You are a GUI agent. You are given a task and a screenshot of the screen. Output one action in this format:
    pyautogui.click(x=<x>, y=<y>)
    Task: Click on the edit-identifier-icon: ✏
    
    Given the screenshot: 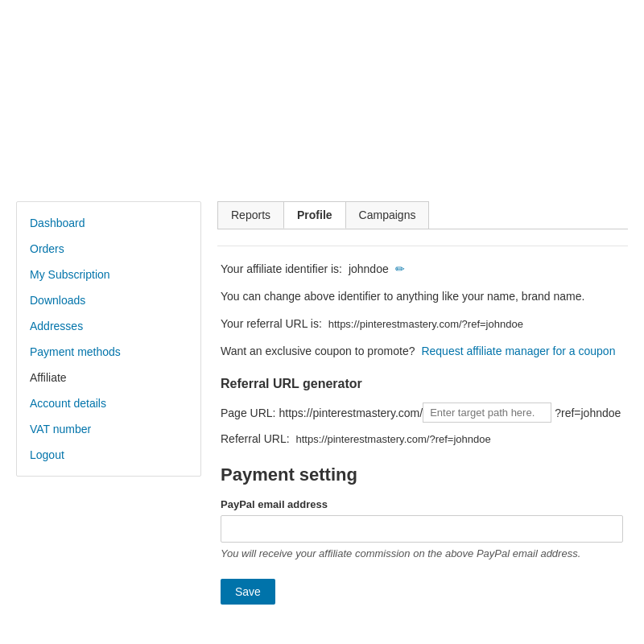 What is the action you would take?
    pyautogui.click(x=400, y=269)
    